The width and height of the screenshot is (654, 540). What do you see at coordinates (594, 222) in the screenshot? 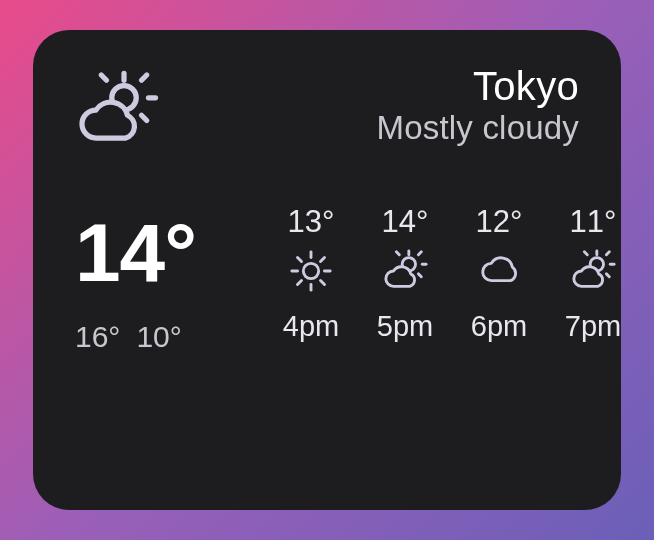
I see `forecast-temperature: 11°` at bounding box center [594, 222].